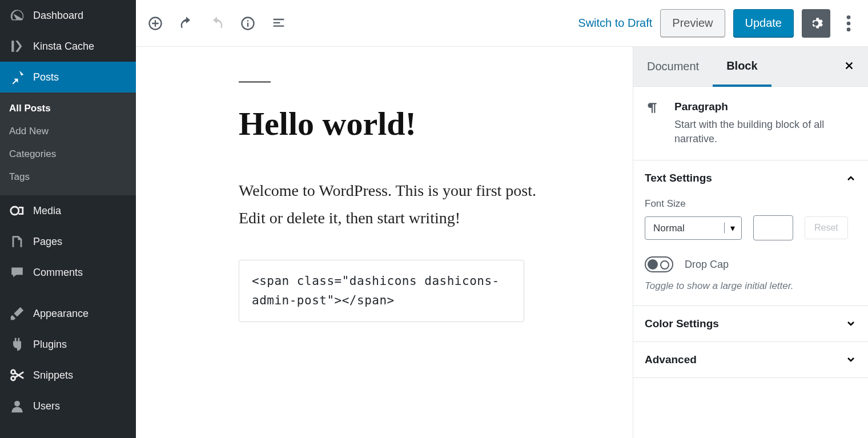 This screenshot has height=438, width=868. What do you see at coordinates (46, 78) in the screenshot?
I see `sidebar-item-label: Posts` at bounding box center [46, 78].